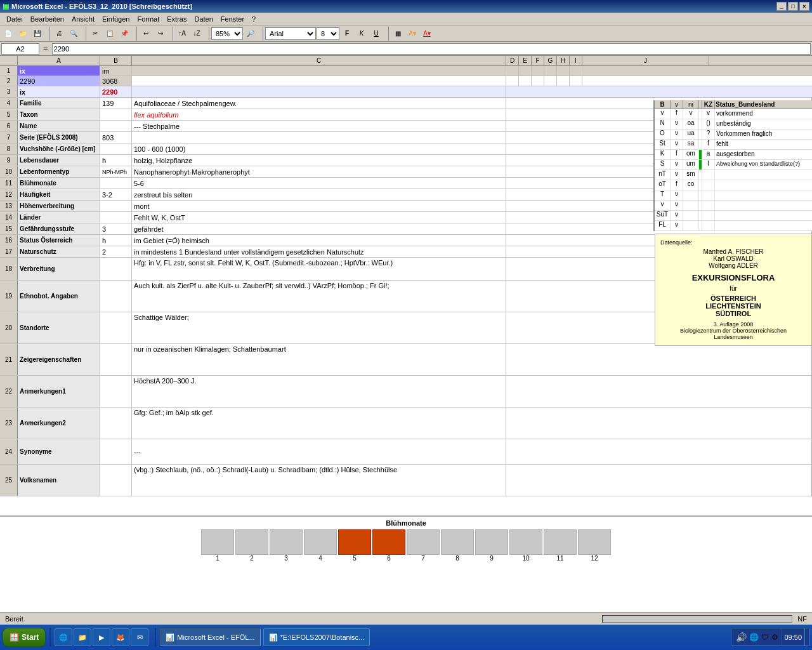  What do you see at coordinates (63, 637) in the screenshot?
I see `ql-ie: 🌐` at bounding box center [63, 637].